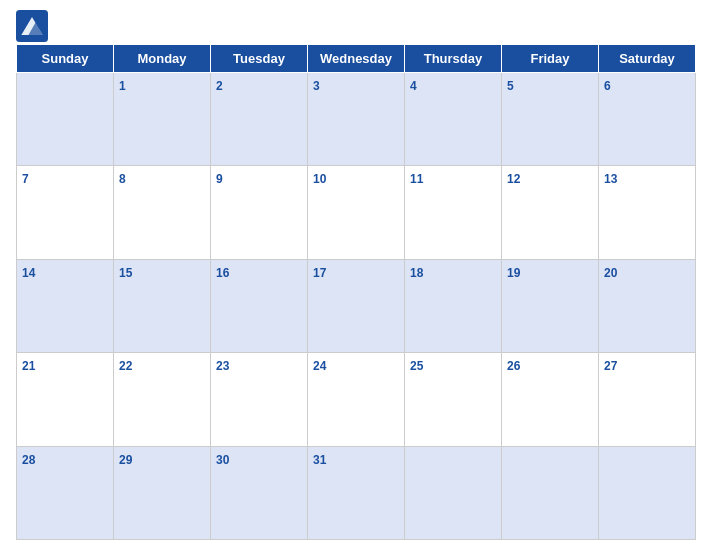 Image resolution: width=712 pixels, height=550 pixels. What do you see at coordinates (222, 273) in the screenshot?
I see `date-number: 16` at bounding box center [222, 273].